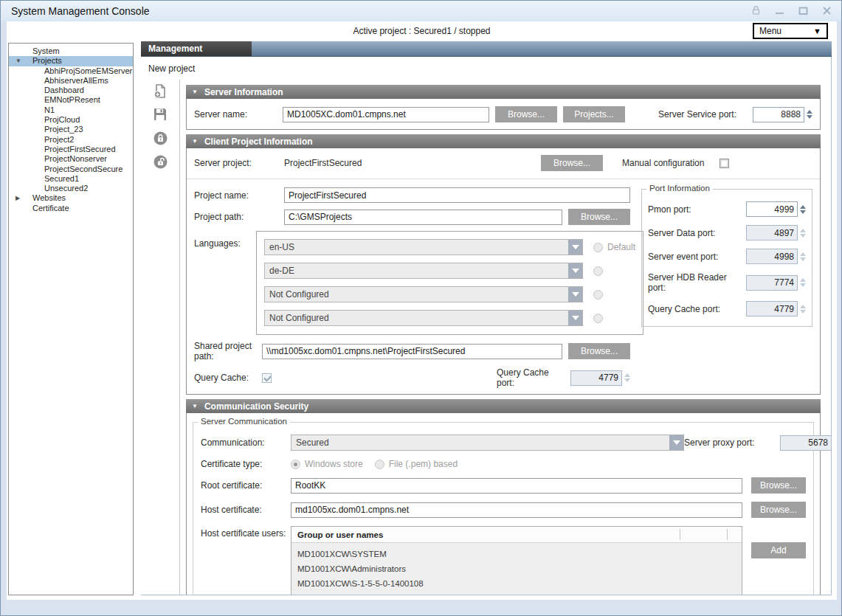 This screenshot has height=616, width=842. What do you see at coordinates (517, 511) in the screenshot?
I see `host-certificate-input` at bounding box center [517, 511].